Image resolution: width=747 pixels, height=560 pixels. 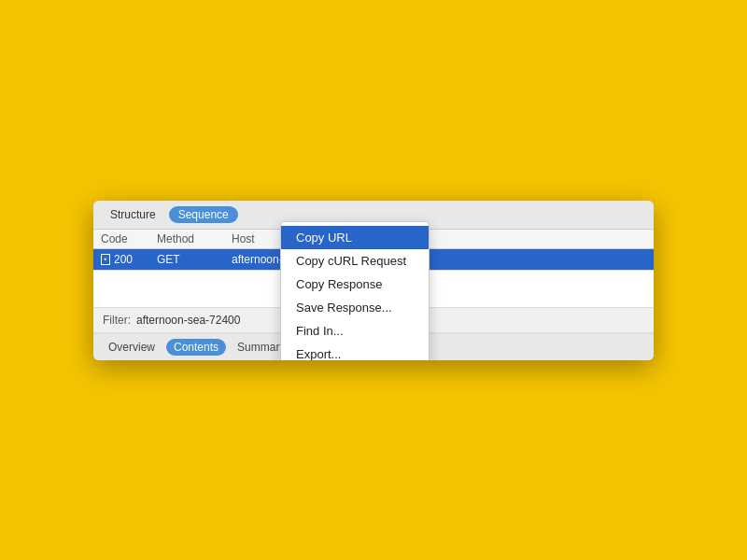 What do you see at coordinates (106, 259) in the screenshot?
I see `doc-icon: ▪` at bounding box center [106, 259].